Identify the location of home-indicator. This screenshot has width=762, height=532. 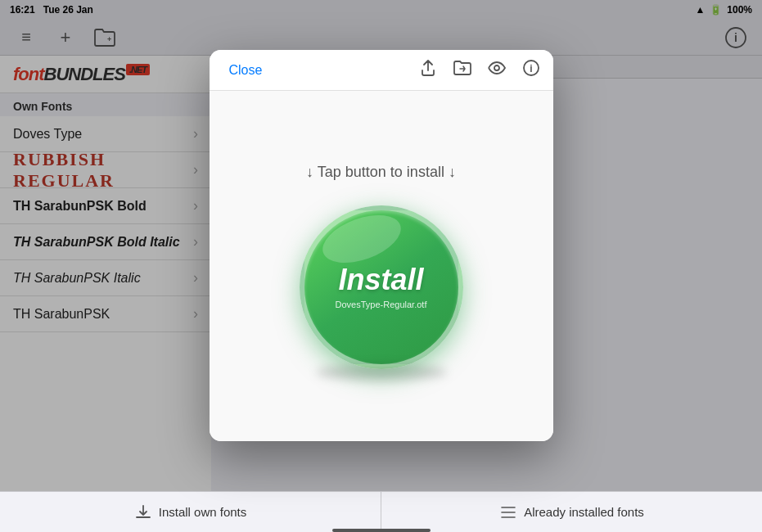
(381, 530).